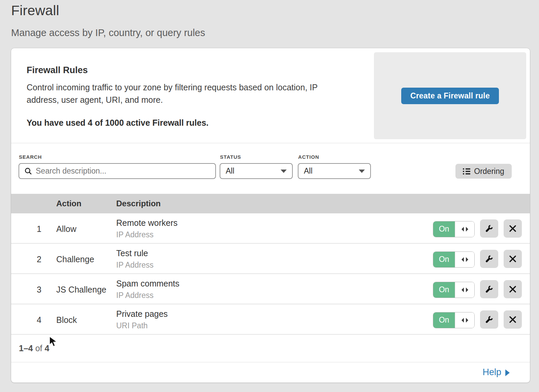 The width and height of the screenshot is (539, 392). What do you see at coordinates (467, 171) in the screenshot?
I see `ordered-list-icon` at bounding box center [467, 171].